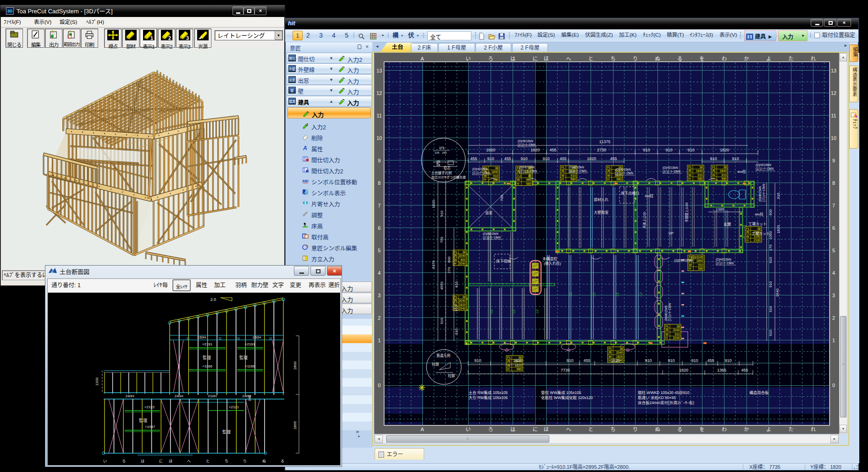 The height and width of the screenshot is (472, 868). Describe the element at coordinates (722, 370) in the screenshot. I see `svg-text: 1365` at that location.